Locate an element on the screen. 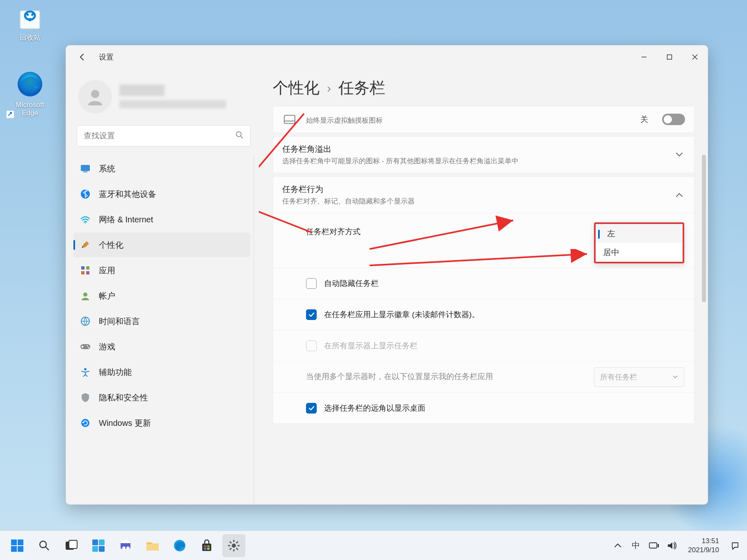  sidebar-item-label: 游戏 is located at coordinates (107, 347).